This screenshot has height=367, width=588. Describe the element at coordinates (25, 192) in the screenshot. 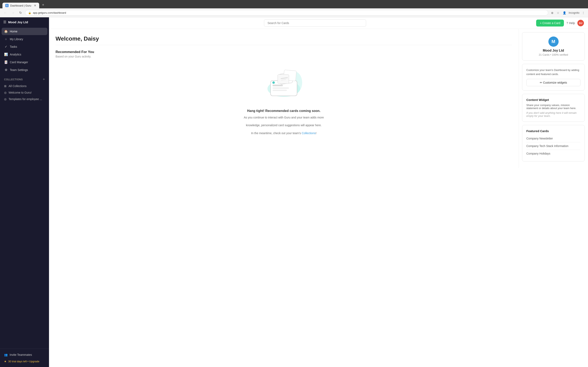

I see `sidebar: ☰ Mood Joy Ltd 🏠 Home ○ My Library ✓ Tas…` at that location.